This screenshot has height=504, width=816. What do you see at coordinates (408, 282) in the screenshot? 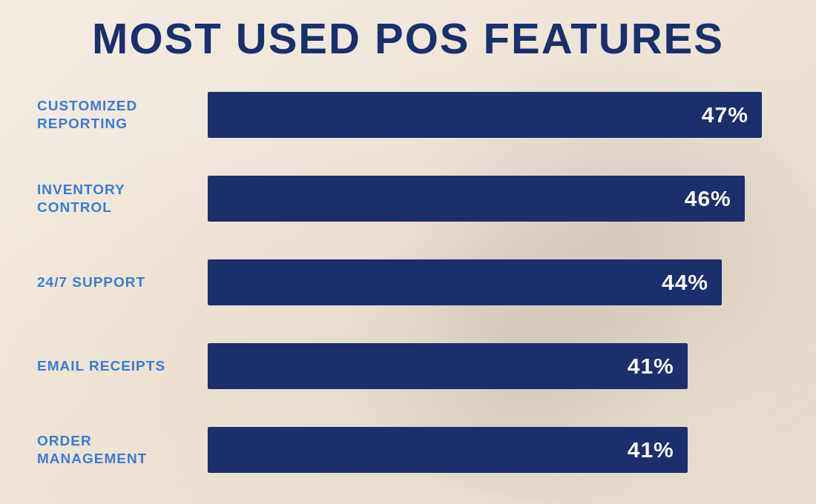
I see `chart-row: 24/7 SUPPORT44%` at bounding box center [408, 282].